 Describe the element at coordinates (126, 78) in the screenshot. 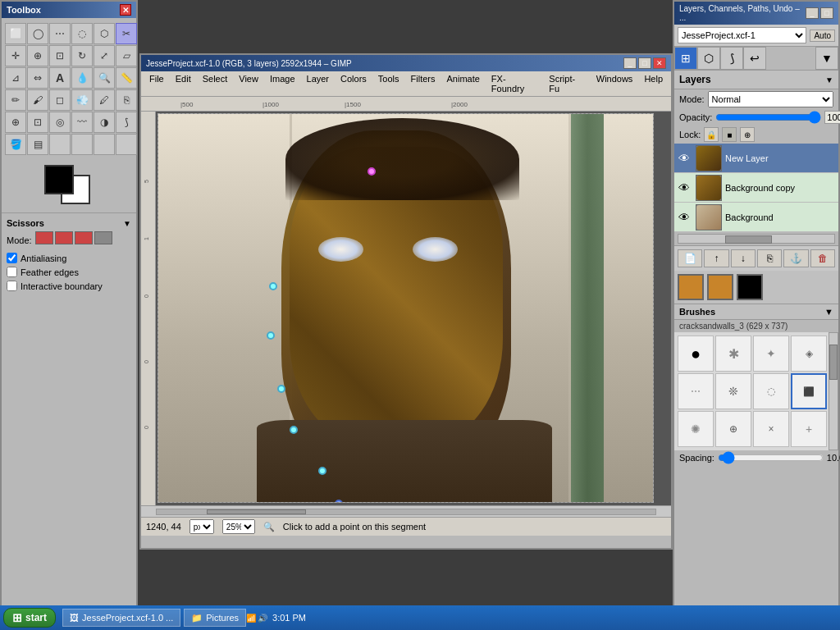

I see `measure-tool: 📏` at that location.